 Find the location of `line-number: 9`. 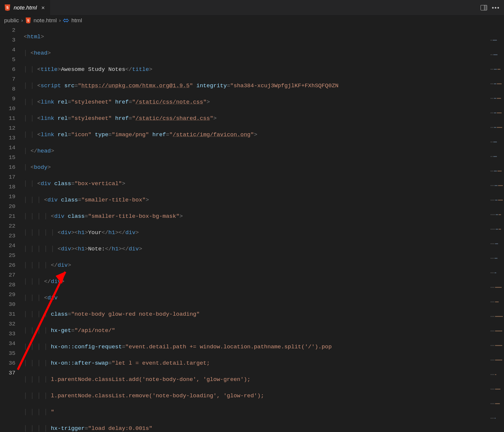

line-number: 9 is located at coordinates (8, 99).